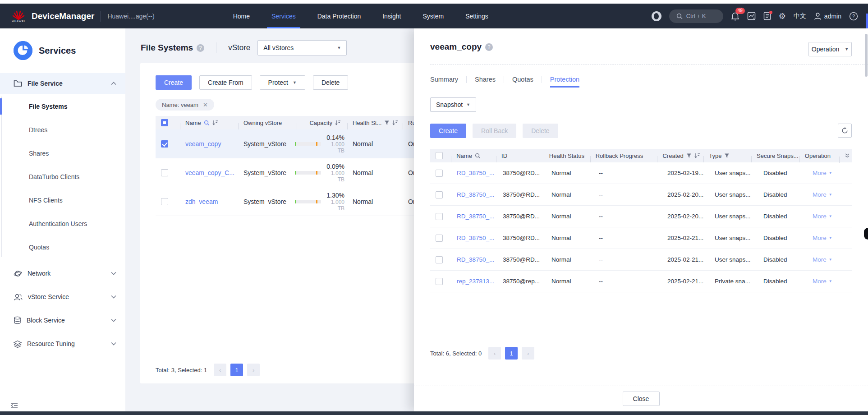 This screenshot has height=415, width=868. I want to click on performance-button, so click(751, 16).